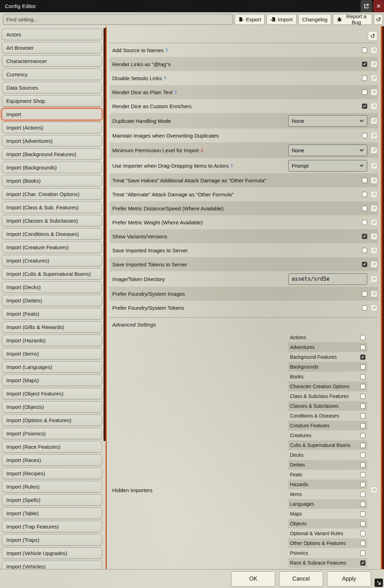 The image size is (384, 588). Describe the element at coordinates (363, 533) in the screenshot. I see `checkbox-optional-variant-rules` at that location.